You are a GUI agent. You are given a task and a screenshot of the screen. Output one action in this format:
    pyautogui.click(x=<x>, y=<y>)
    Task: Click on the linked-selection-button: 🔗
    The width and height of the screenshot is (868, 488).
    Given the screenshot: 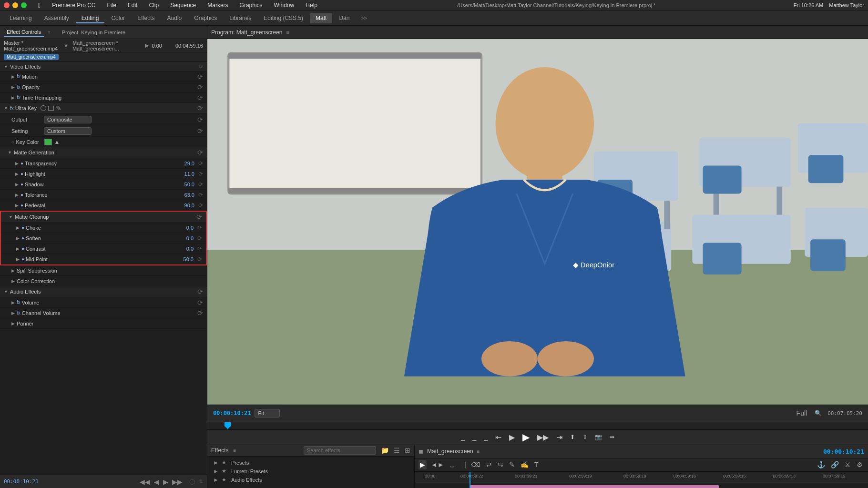 What is the action you would take?
    pyautogui.click(x=835, y=465)
    